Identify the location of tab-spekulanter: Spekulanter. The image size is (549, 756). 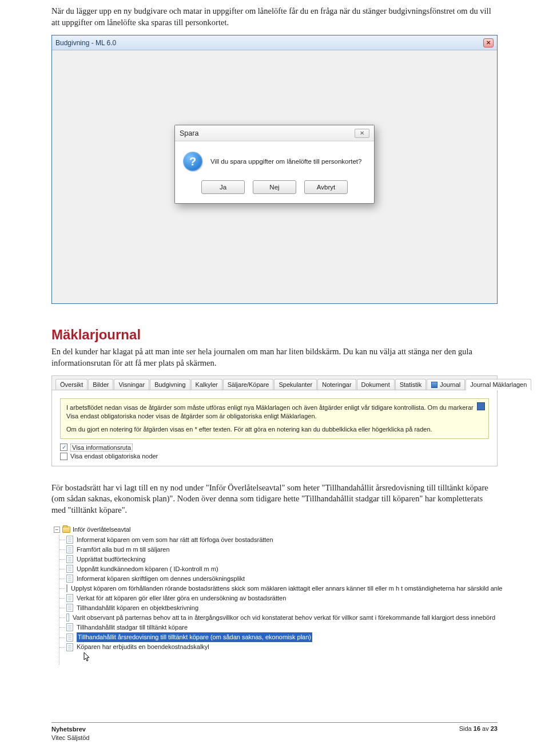
(295, 385).